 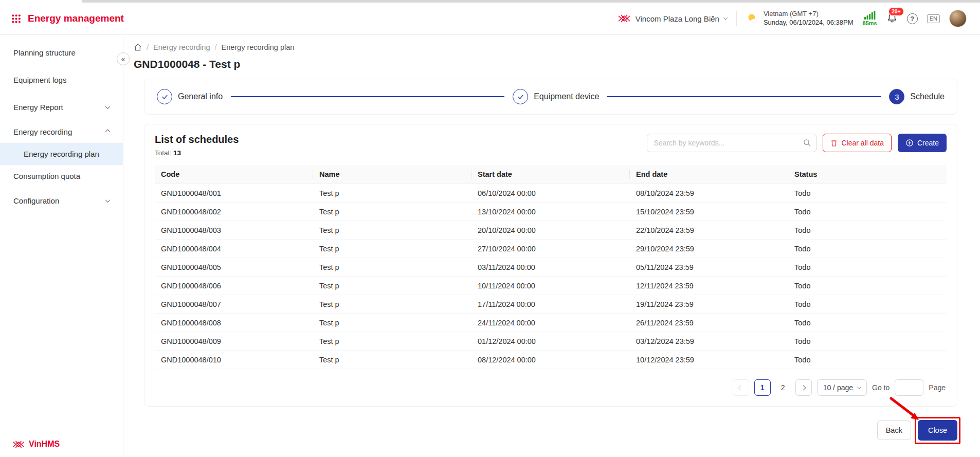 What do you see at coordinates (551, 389) in the screenshot?
I see `pagination: 1 2 10 / page Go to Page` at bounding box center [551, 389].